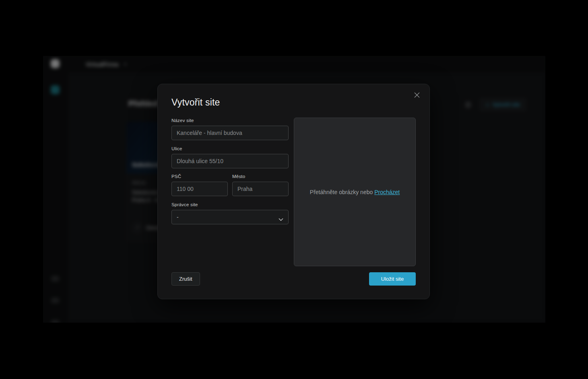 The height and width of the screenshot is (379, 588). What do you see at coordinates (230, 129) in the screenshot?
I see `field-nazev-site: Název site` at bounding box center [230, 129].